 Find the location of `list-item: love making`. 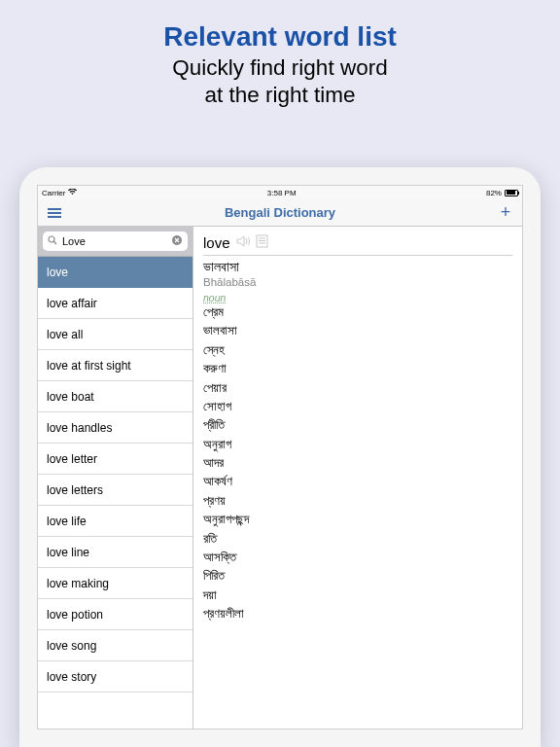

list-item: love making is located at coordinates (115, 584).